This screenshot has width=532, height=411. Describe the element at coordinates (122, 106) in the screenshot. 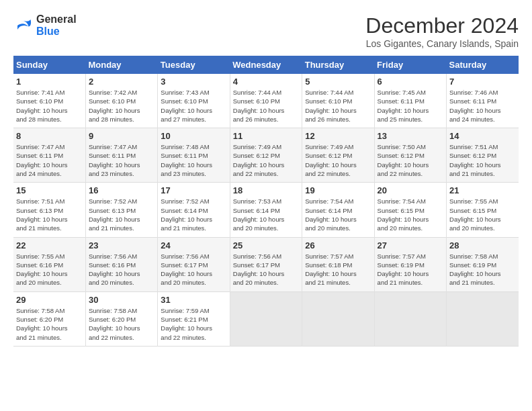

I see `day-info: Sunrise: 7:42 AM Sunset: 6:10 PM Dayligh…` at that location.